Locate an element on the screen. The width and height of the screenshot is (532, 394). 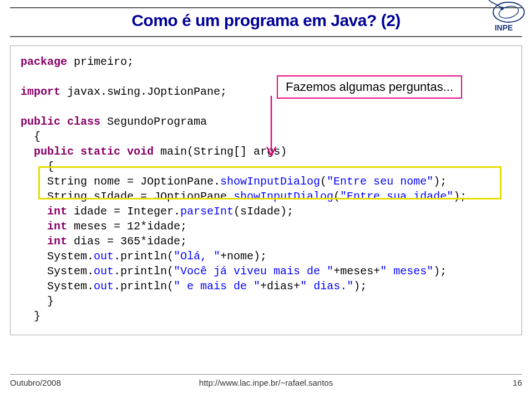
code-text: javax.swing.JOptionPane; is located at coordinates (144, 92).